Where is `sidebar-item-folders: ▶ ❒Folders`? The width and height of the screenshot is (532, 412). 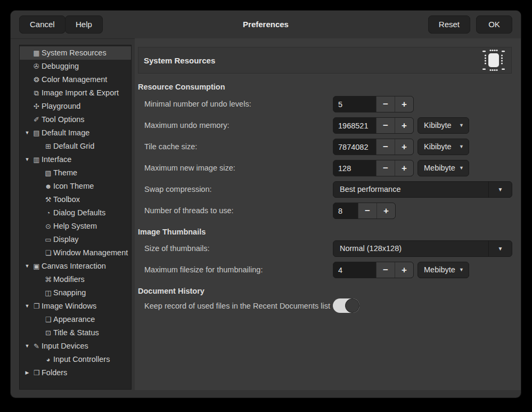 sidebar-item-folders: ▶ ❒Folders is located at coordinates (76, 373).